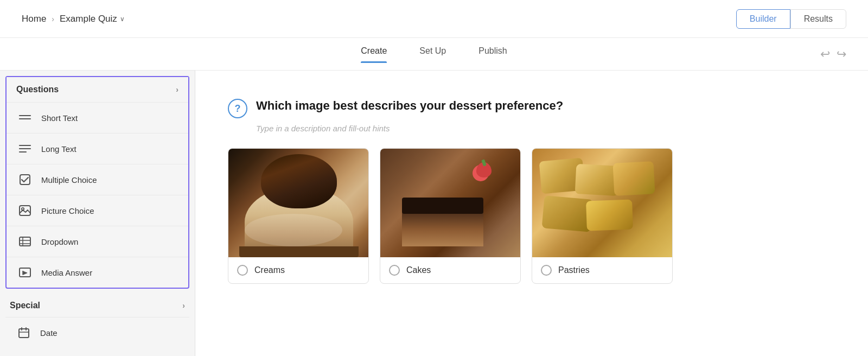 This screenshot has height=356, width=868. I want to click on undo-button: ↩, so click(825, 54).